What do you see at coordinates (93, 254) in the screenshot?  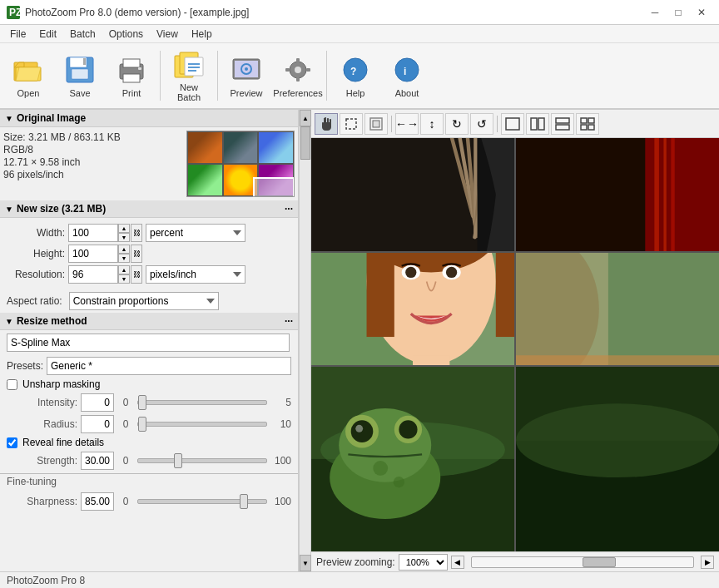 I see `height-input` at bounding box center [93, 254].